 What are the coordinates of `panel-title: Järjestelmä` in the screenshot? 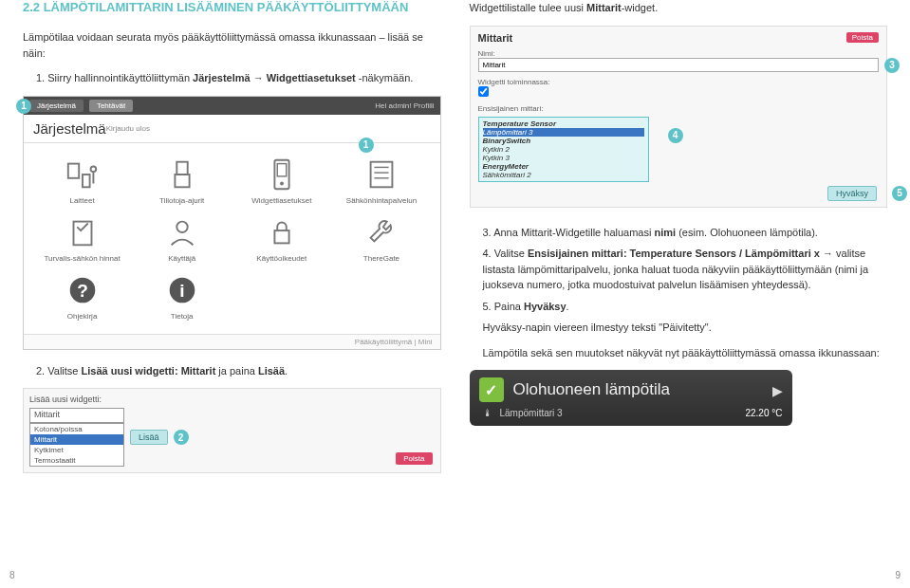 It's located at (70, 129).